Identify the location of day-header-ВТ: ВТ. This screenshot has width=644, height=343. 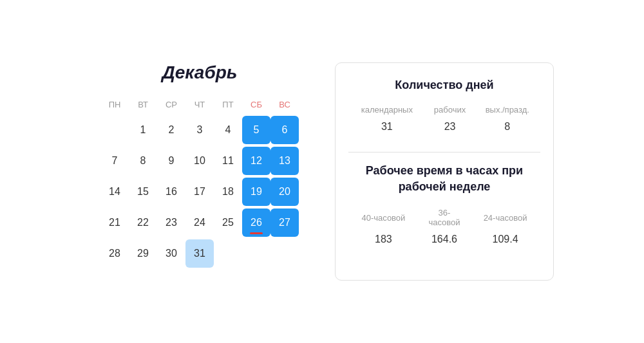
(143, 104).